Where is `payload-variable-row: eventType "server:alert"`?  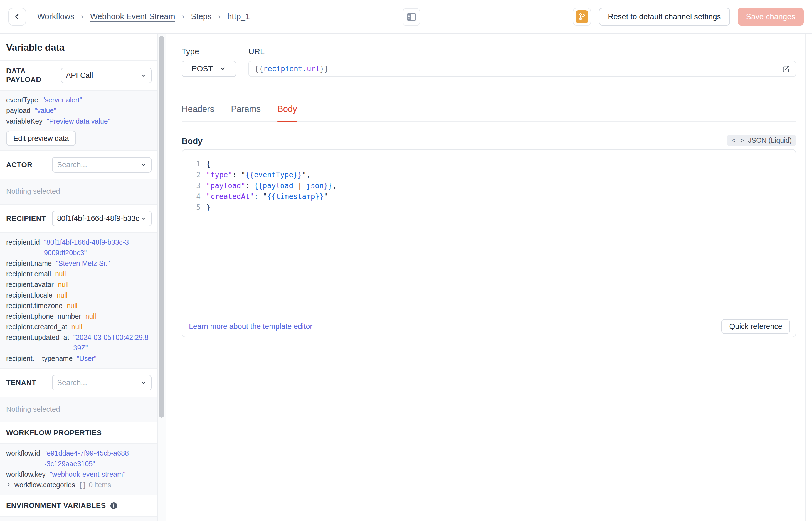
payload-variable-row: eventType "server:alert" is located at coordinates (79, 100).